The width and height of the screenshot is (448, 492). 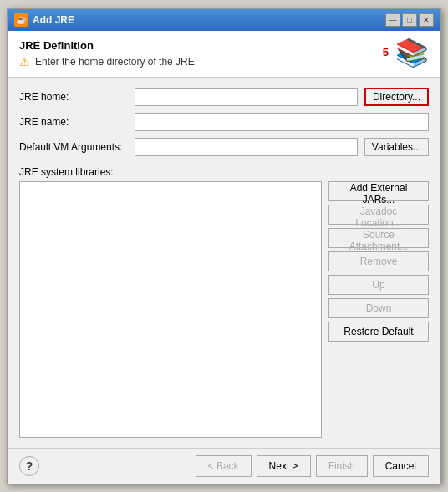 I want to click on header-left: JRE Definition ⚠ Enter the home director…, so click(x=109, y=53).